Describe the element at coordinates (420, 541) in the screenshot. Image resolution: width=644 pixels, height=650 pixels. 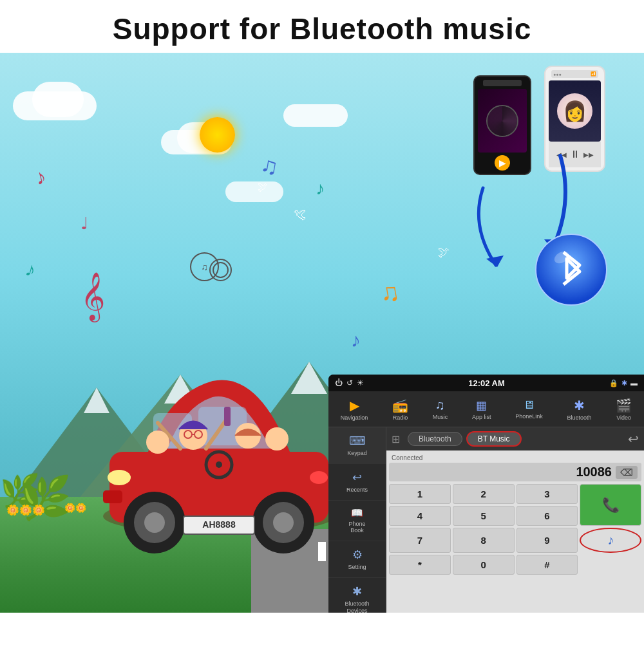
I see `key-7: 7` at that location.